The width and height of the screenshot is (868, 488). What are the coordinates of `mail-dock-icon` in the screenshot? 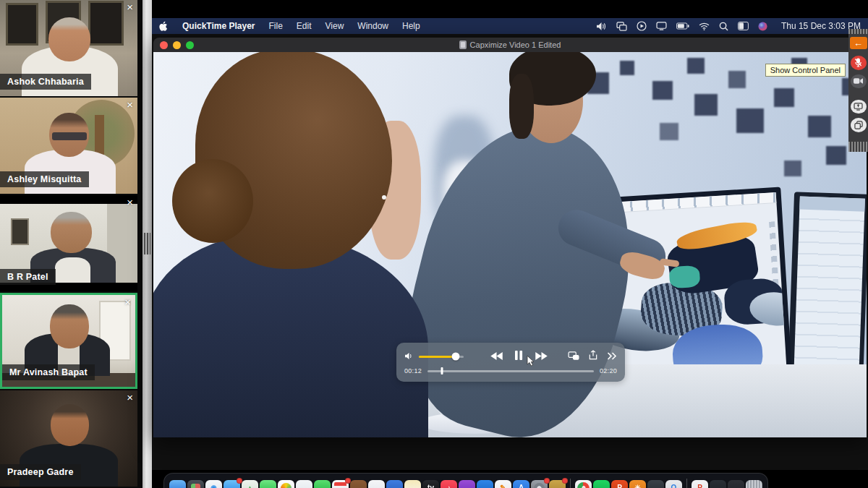 It's located at (231, 484).